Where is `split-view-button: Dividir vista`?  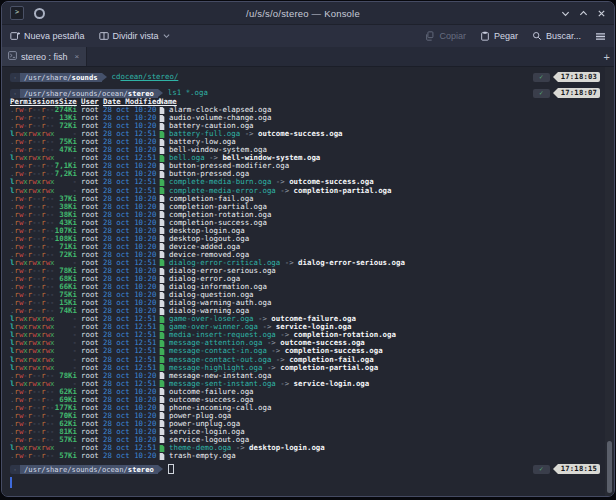 split-view-button: Dividir vista is located at coordinates (134, 36).